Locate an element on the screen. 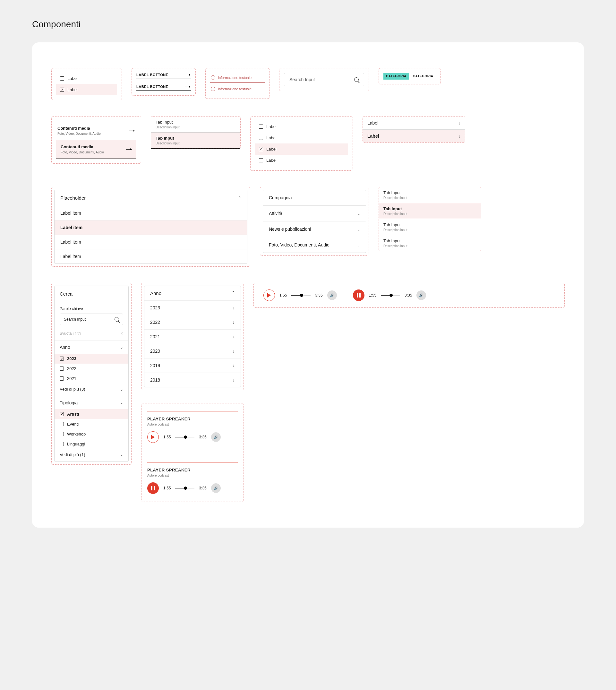  see-more-button: Vedi di più (3) ⌄ is located at coordinates (91, 390).